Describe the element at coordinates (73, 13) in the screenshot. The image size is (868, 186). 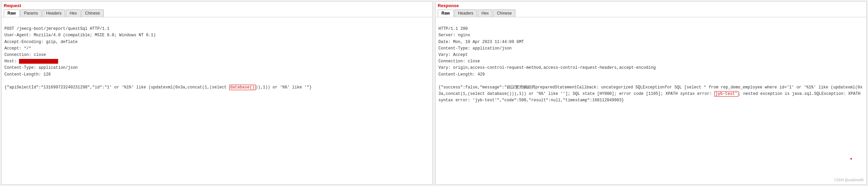
I see `request-tab-hex: Hex` at that location.